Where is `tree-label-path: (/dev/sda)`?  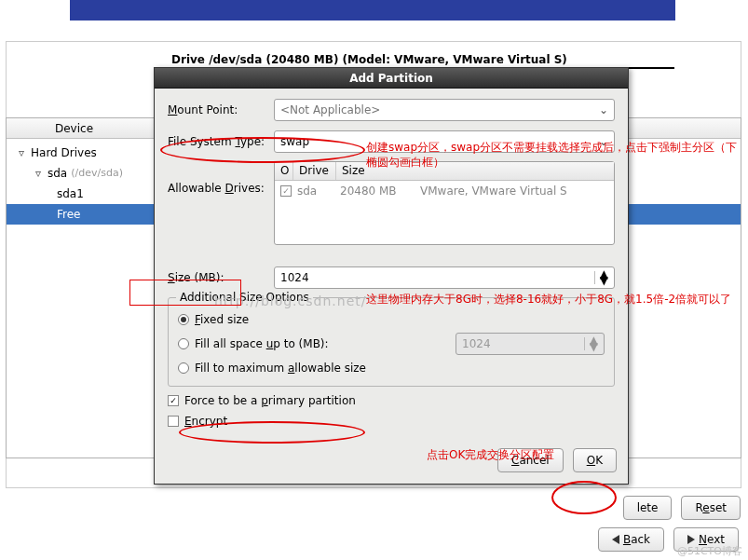
tree-label-path: (/dev/sda) is located at coordinates (97, 173).